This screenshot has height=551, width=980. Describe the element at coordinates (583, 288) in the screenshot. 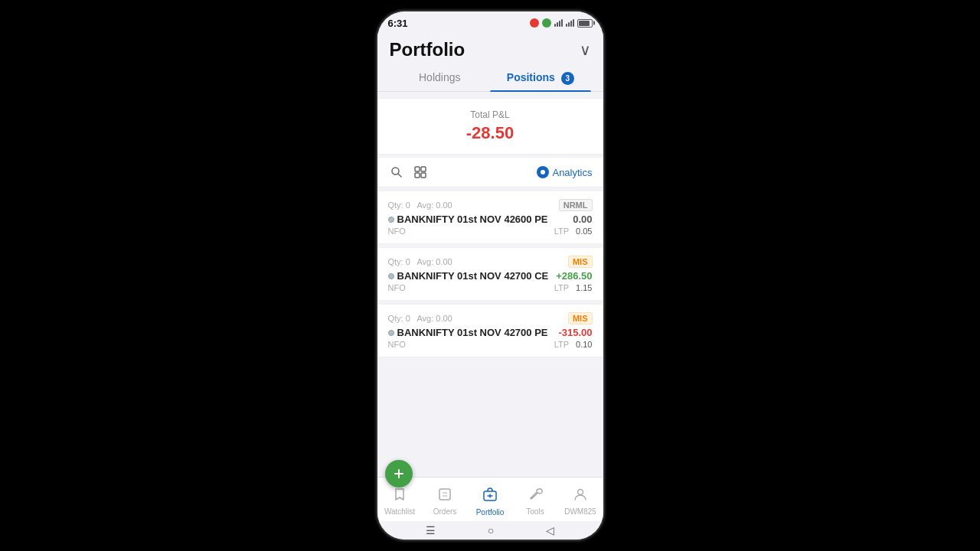

I see `ltp-value-1: 1.15` at that location.